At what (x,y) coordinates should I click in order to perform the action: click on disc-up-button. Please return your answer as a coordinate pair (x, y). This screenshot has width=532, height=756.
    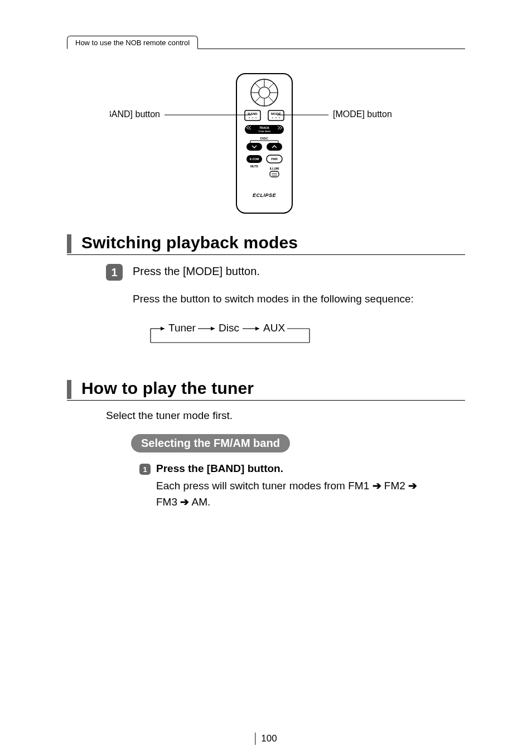
    Looking at the image, I should click on (274, 147).